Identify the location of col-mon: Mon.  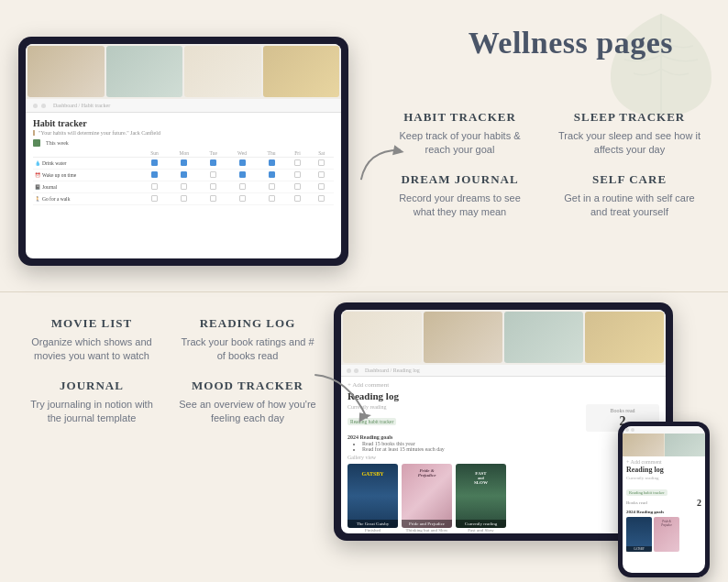
(184, 154).